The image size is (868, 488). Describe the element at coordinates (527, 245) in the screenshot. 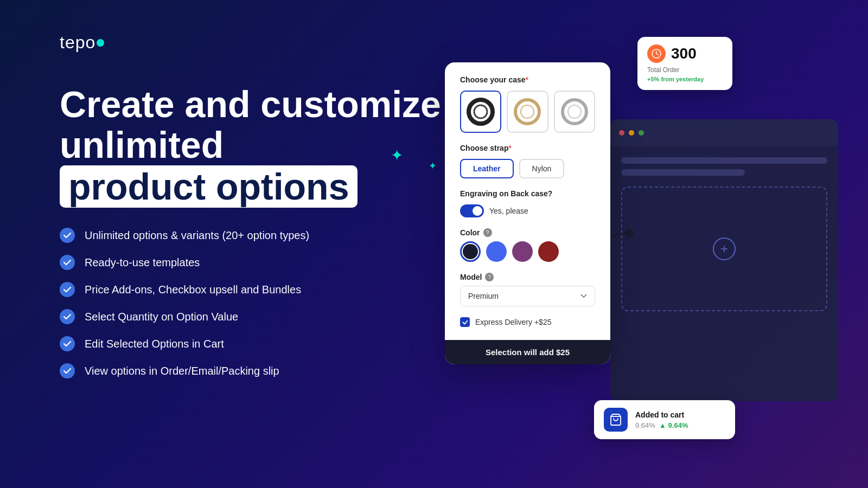

I see `color-section: Color ?` at that location.